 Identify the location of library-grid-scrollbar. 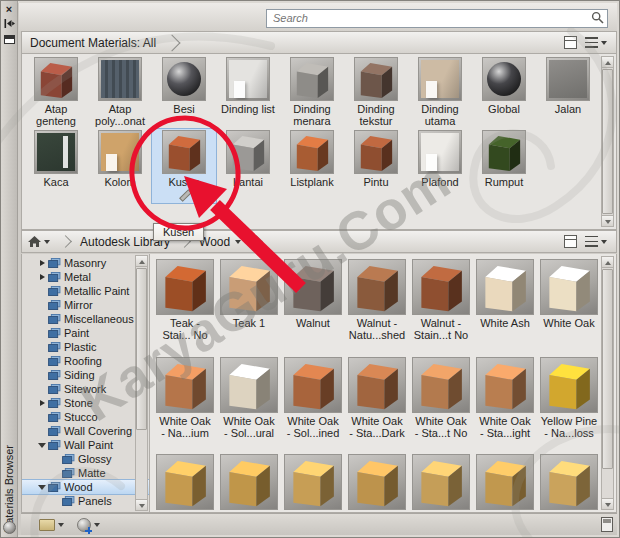
(608, 383).